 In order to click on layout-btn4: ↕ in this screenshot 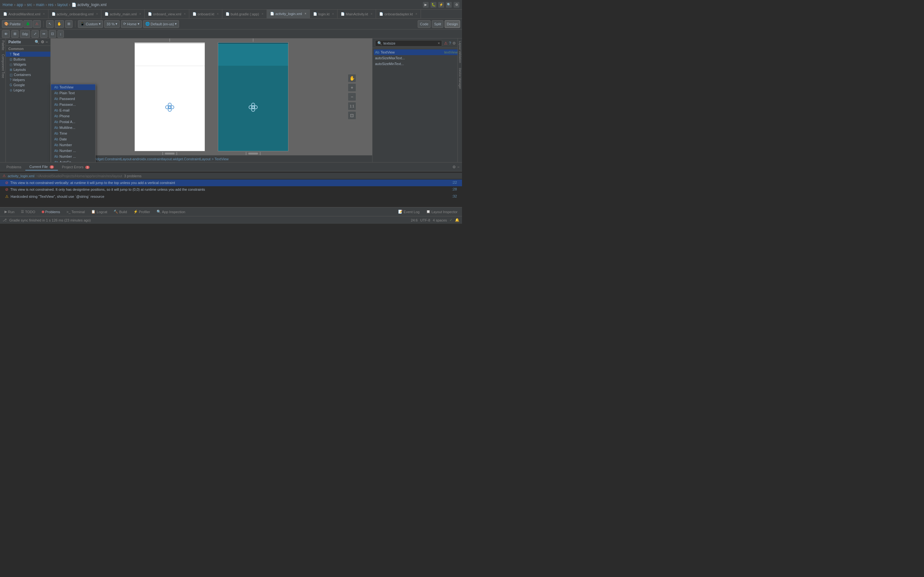, I will do `click(60, 34)`.